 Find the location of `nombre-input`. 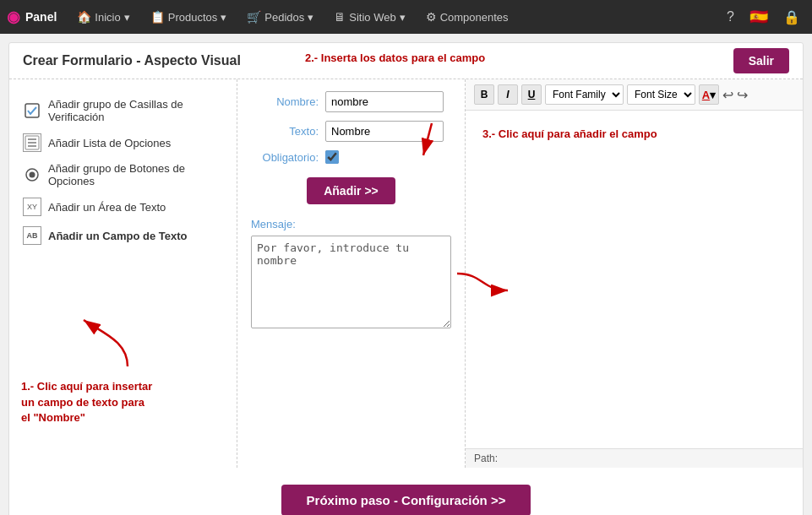

nombre-input is located at coordinates (384, 101).